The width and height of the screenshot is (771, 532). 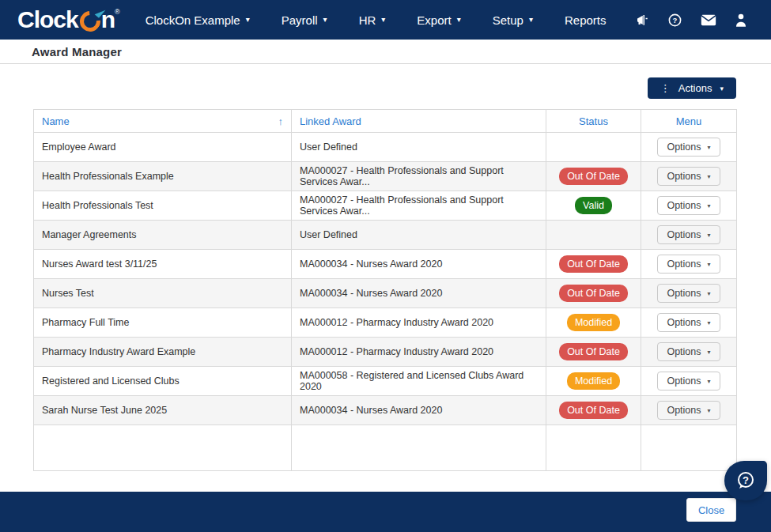 I want to click on clockon-logo: Clock n ®, so click(x=69, y=20).